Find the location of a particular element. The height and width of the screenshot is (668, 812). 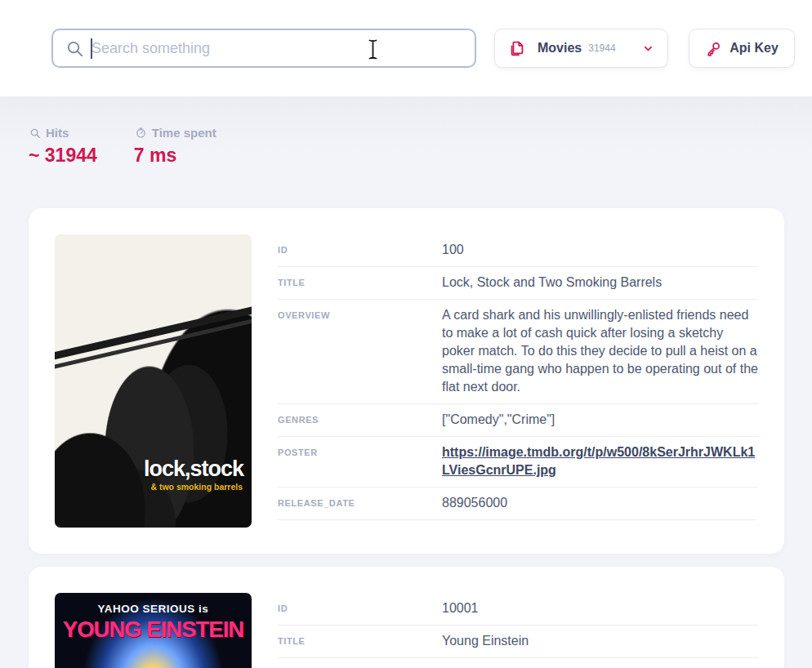

movie-poster: YAHOO SERIOUS is YOUNG EINSTEIN is located at coordinates (154, 630).